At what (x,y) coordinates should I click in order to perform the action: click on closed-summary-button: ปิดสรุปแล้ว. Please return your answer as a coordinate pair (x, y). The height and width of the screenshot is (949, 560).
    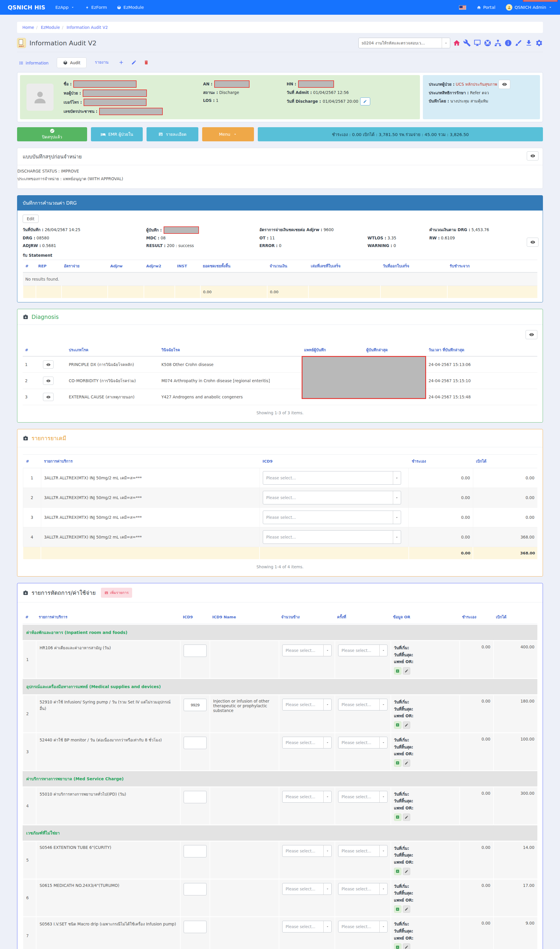
    Looking at the image, I should click on (52, 134).